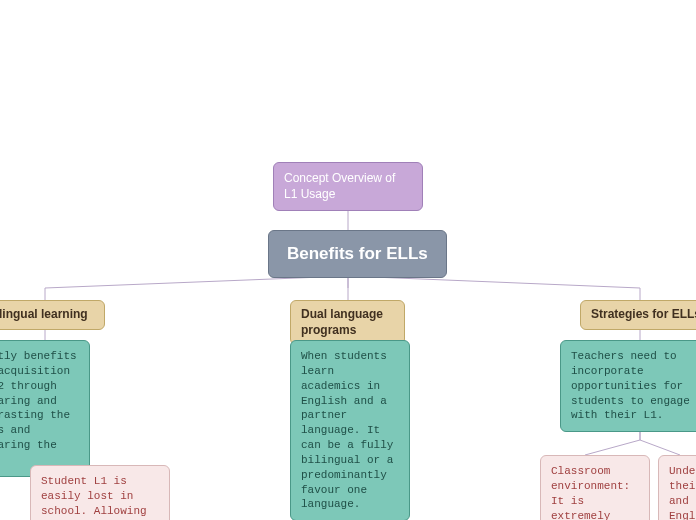 Image resolution: width=696 pixels, height=520 pixels. What do you see at coordinates (38, 408) in the screenshot?
I see `multilingual-teal-text: Greatly benefits the acquisition of L2 t…` at bounding box center [38, 408].